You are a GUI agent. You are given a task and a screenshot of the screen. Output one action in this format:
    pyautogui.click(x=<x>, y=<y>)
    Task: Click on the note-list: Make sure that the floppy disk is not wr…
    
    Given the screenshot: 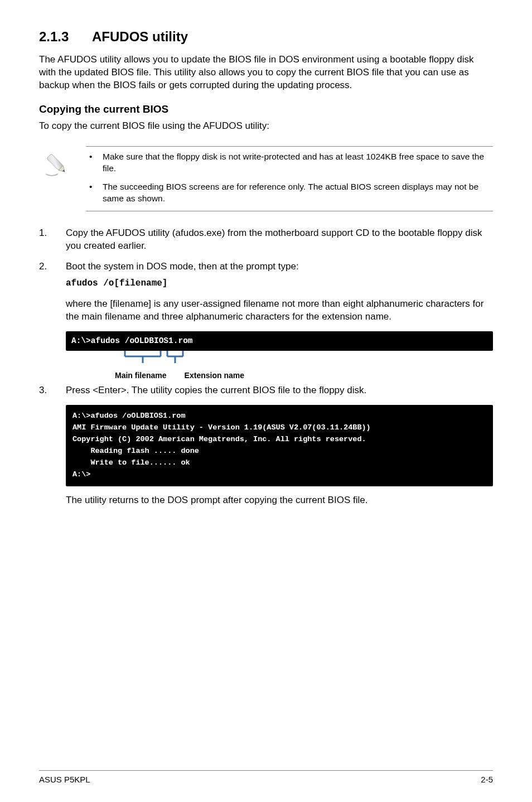 What is the action you would take?
    pyautogui.click(x=289, y=178)
    